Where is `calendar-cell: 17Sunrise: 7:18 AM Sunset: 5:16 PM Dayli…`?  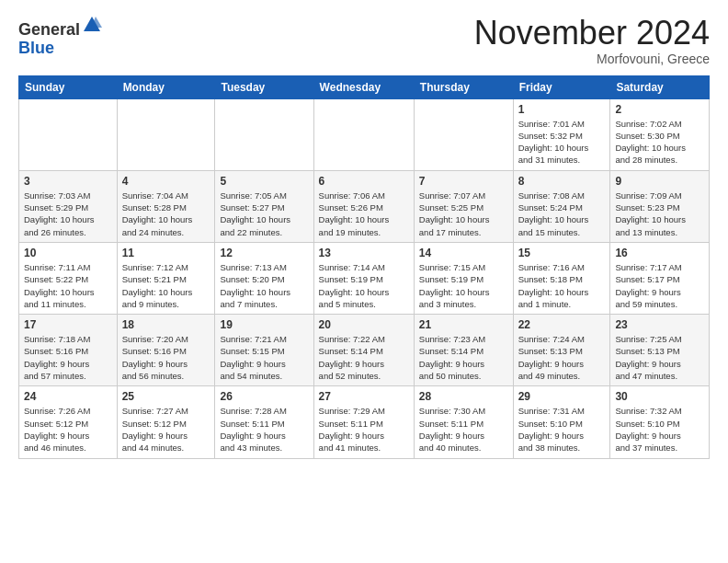 calendar-cell: 17Sunrise: 7:18 AM Sunset: 5:16 PM Dayli… is located at coordinates (68, 350).